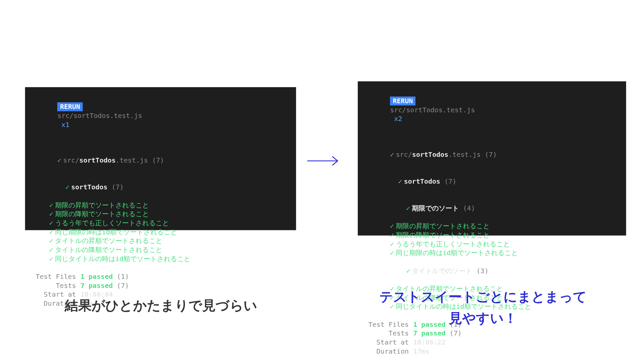 This screenshot has height=362, width=644. What do you see at coordinates (492, 343) in the screenshot?
I see `summary-start: Start at10:06:22` at bounding box center [492, 343].